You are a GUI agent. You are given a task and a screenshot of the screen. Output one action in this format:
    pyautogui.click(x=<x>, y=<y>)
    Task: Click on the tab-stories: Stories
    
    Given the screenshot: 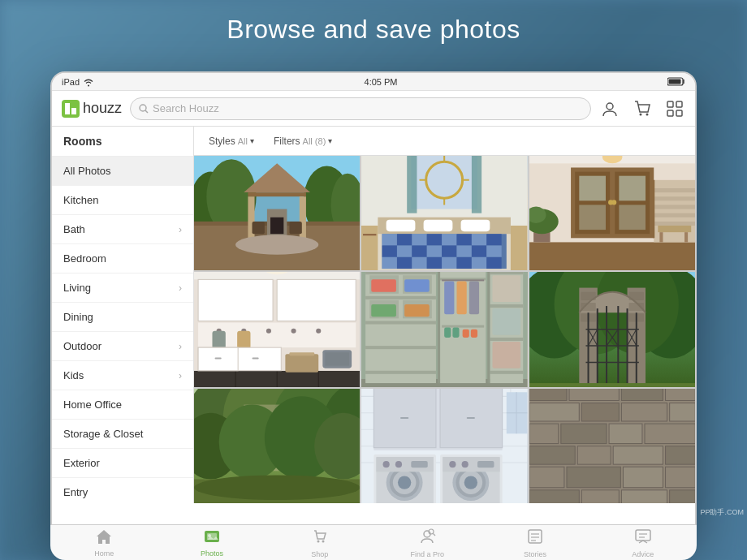 What is the action you would take?
    pyautogui.click(x=536, y=543)
    